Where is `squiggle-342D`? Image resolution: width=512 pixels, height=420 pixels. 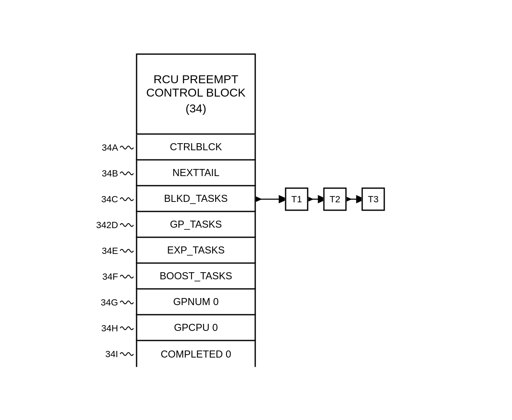 squiggle-342D is located at coordinates (127, 225).